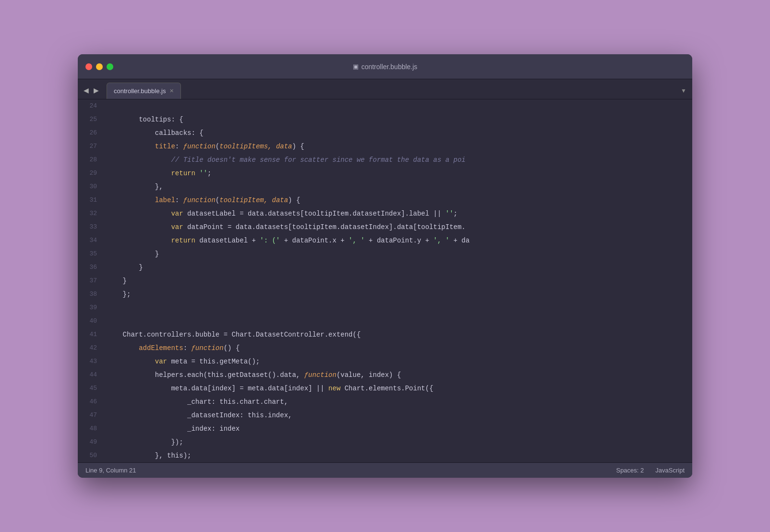 The width and height of the screenshot is (770, 532). What do you see at coordinates (630, 471) in the screenshot?
I see `indentation-type: Spaces: 2` at bounding box center [630, 471].